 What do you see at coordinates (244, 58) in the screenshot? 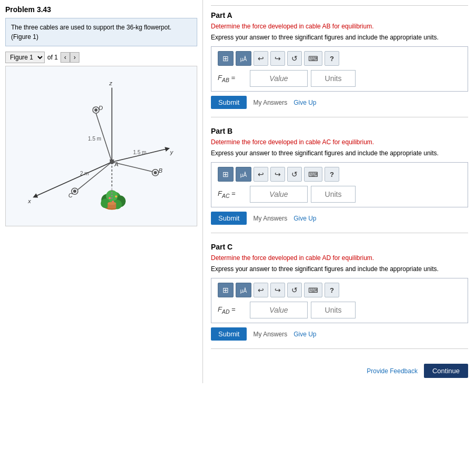
I see `part-a-mu-button` at bounding box center [244, 58].